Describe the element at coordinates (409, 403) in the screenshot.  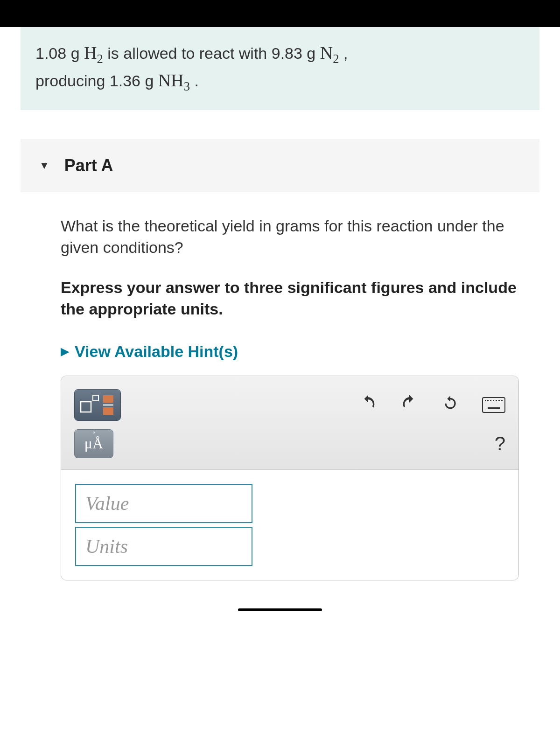
I see `redo-icon` at that location.